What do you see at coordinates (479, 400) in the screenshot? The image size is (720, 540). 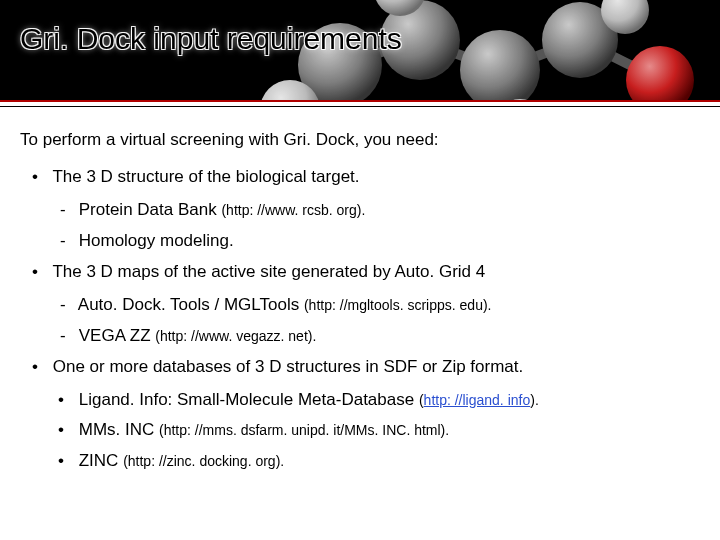 I see `subbullet-url-wrap: (http: //ligand. info).` at bounding box center [479, 400].